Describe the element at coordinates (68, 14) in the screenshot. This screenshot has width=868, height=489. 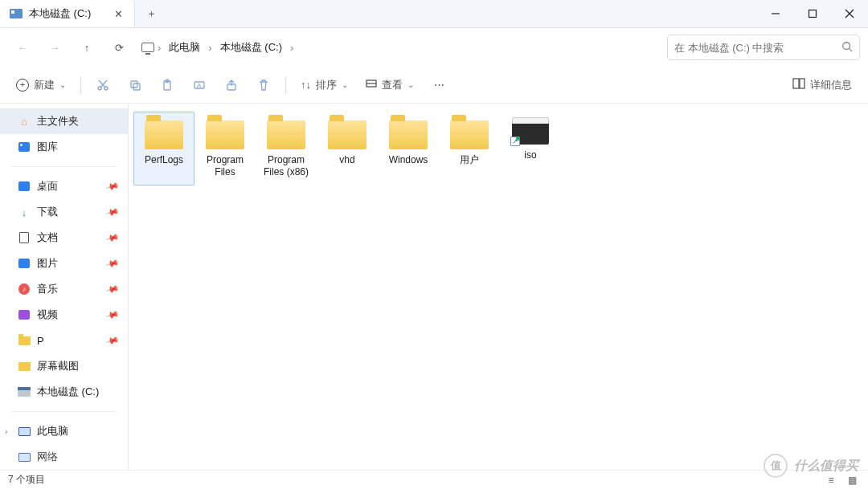
I see `window-tab: 本地磁盘 (C:) ✕` at that location.